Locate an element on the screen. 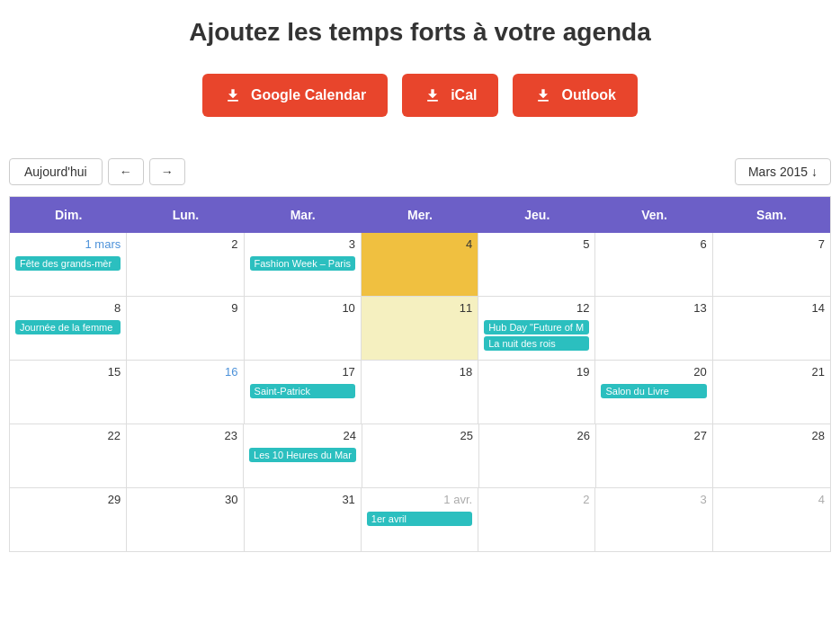  calendar-day: 1 marsFête des grands-mèr is located at coordinates (68, 264).